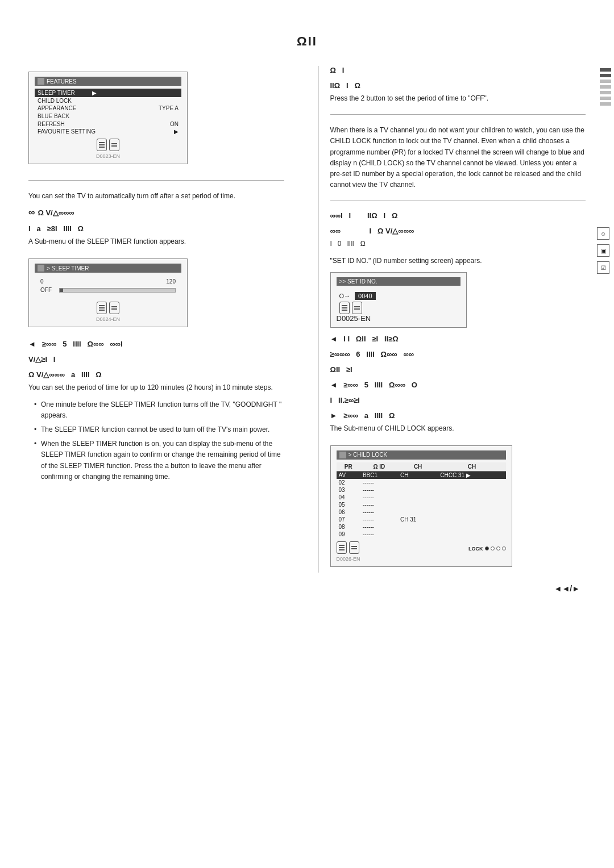  Describe the element at coordinates (458, 416) in the screenshot. I see `childlock-step4-heading: ► ≥∞∞ a IIII Ω` at that location.